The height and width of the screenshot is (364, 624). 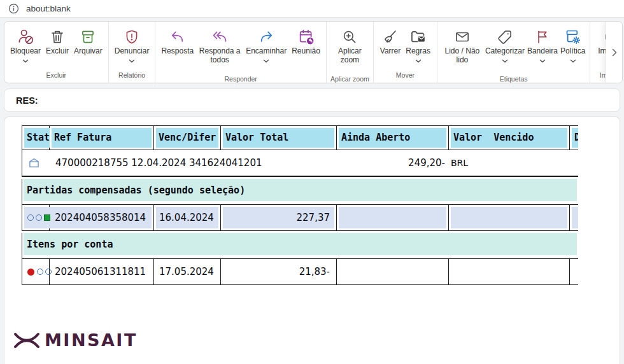 I want to click on group-label-relatorio: Relatório, so click(x=132, y=76).